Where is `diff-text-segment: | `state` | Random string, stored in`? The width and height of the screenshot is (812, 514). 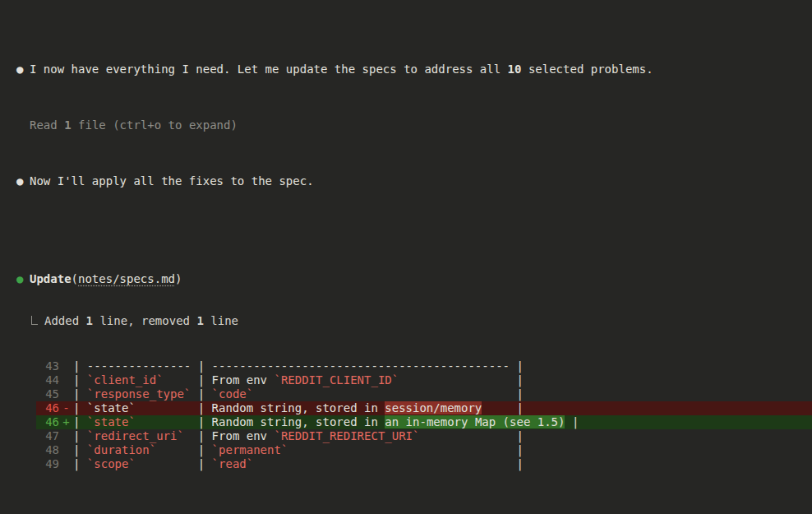 diff-text-segment: | `state` | Random string, stored in is located at coordinates (228, 408).